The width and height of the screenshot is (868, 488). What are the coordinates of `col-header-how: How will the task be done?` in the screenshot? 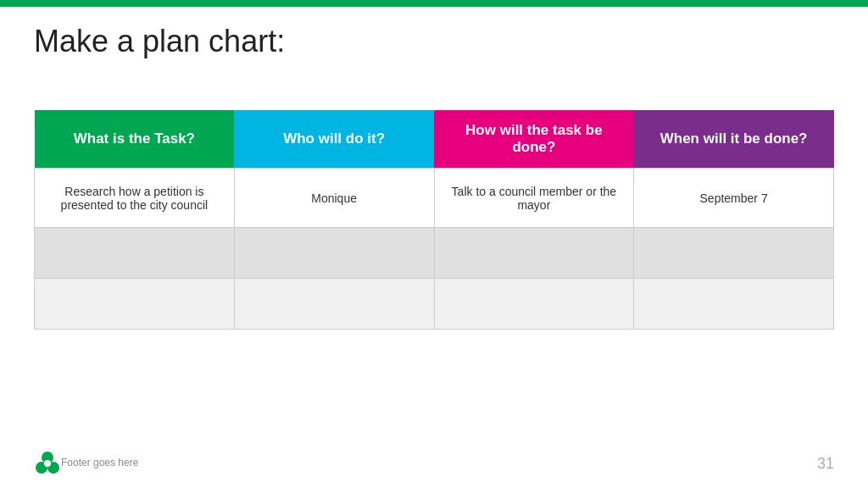 It's located at (534, 139).